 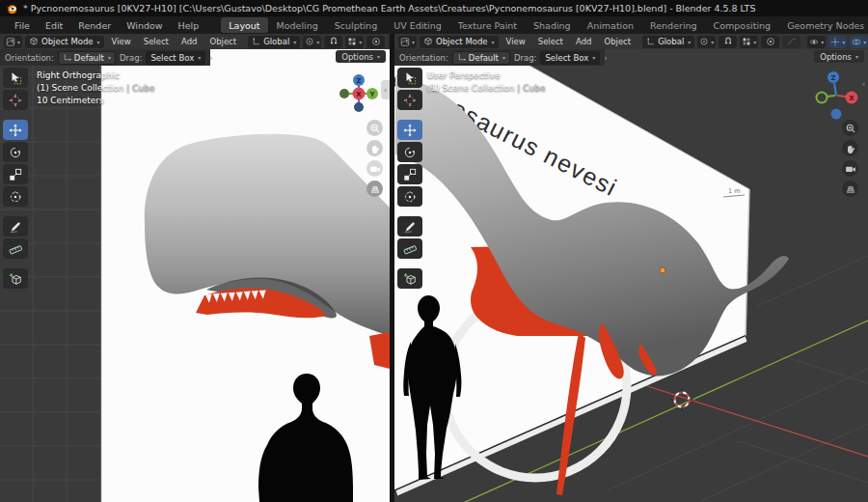 What do you see at coordinates (418, 25) in the screenshot?
I see `tab-uv-editing: UV Editing` at bounding box center [418, 25].